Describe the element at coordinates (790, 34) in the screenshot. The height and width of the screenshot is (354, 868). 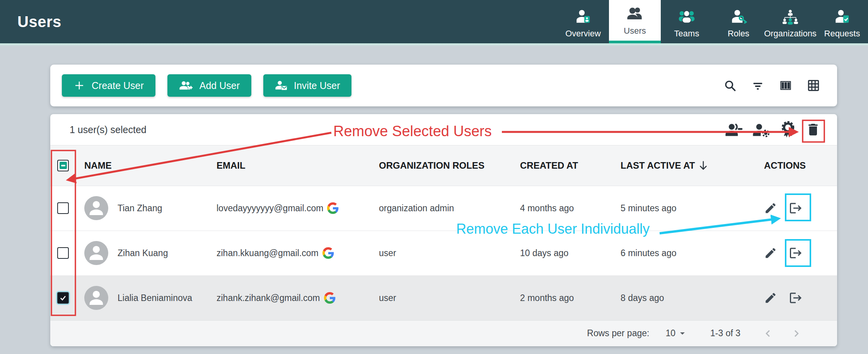
I see `tab-label: Organizations` at that location.